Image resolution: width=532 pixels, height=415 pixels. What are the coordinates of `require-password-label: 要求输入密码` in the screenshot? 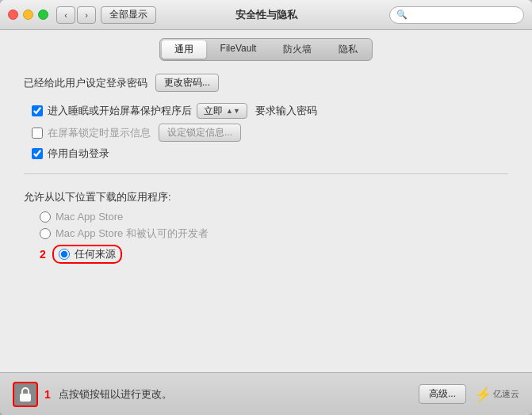 It's located at (286, 111).